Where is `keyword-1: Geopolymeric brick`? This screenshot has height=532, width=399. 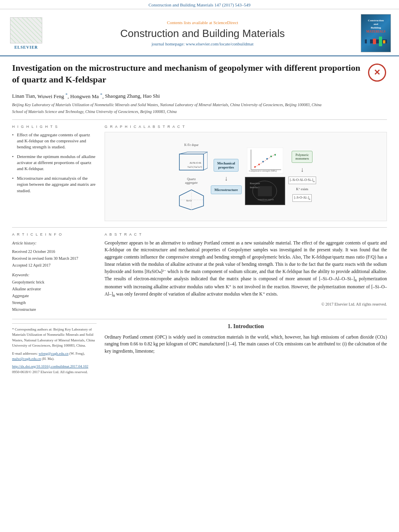
keyword-1: Geopolymeric brick is located at coordinates (28, 282).